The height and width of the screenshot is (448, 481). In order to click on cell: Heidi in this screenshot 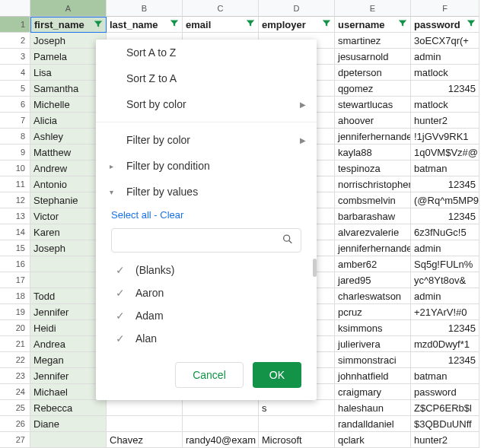, I will do `click(68, 329)`.